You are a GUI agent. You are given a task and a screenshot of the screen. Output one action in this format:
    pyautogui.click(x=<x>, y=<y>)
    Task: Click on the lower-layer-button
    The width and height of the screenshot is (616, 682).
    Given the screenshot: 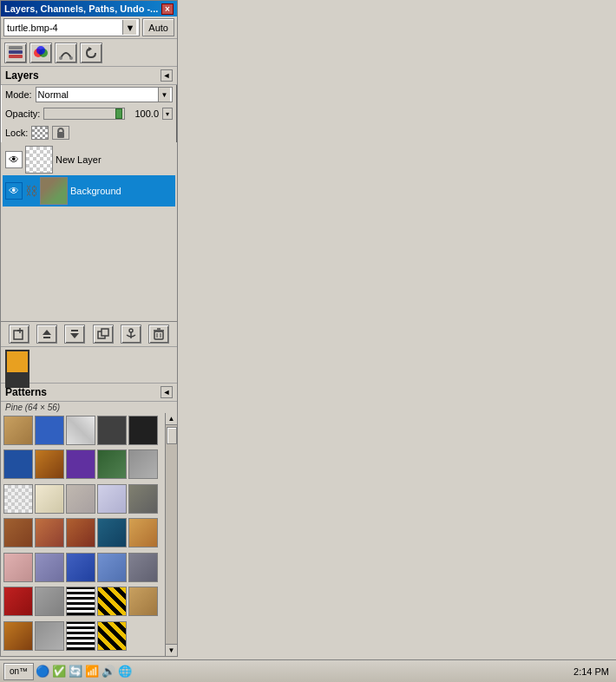 What is the action you would take?
    pyautogui.click(x=75, y=334)
    